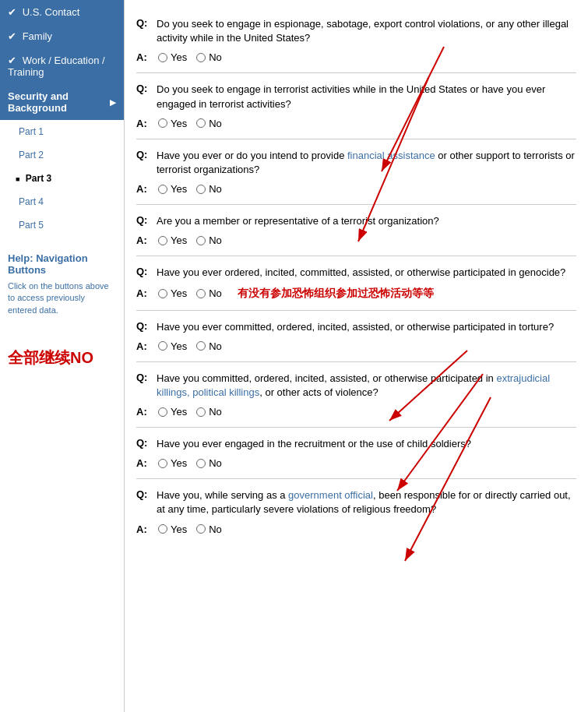 Image resolution: width=588 pixels, height=712 pixels. Describe the element at coordinates (173, 189) in the screenshot. I see `radio-yes-3: Yes` at that location.